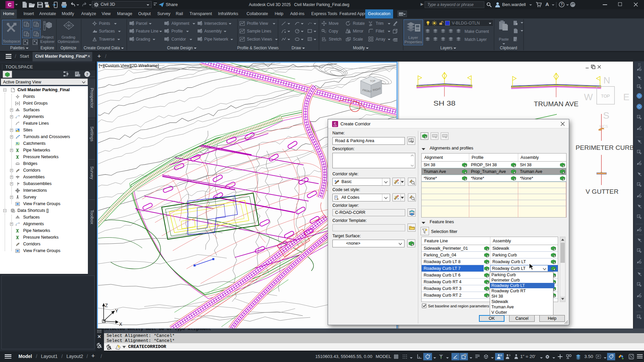 The width and height of the screenshot is (644, 362). Describe the element at coordinates (607, 80) in the screenshot. I see `svg-text: N` at that location.